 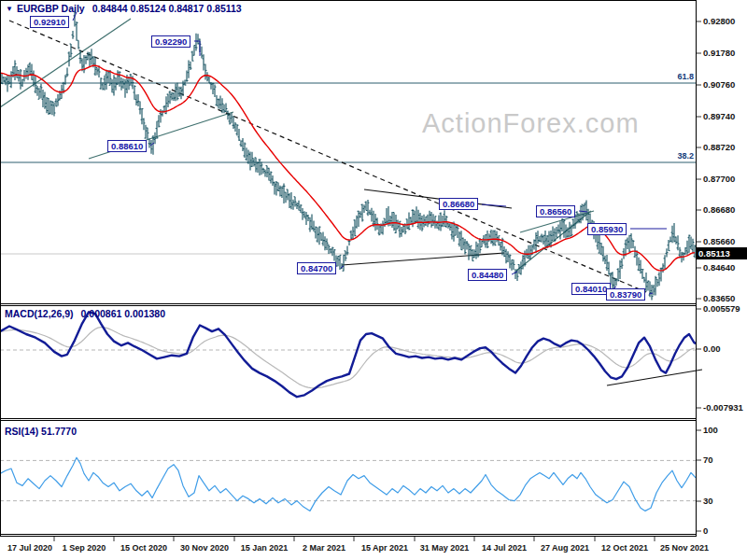 I want to click on price-level-label: 0.92290, so click(x=171, y=41).